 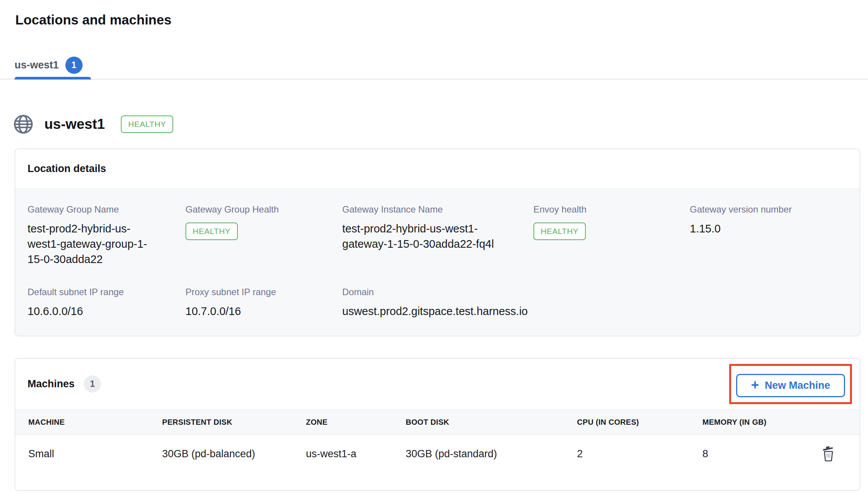 What do you see at coordinates (147, 124) in the screenshot?
I see `location-status-badge: HEALTHY` at bounding box center [147, 124].